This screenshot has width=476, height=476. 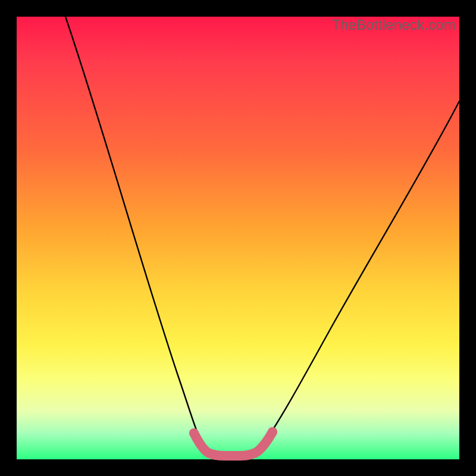 I want to click on valley-highlight-path, so click(x=233, y=444).